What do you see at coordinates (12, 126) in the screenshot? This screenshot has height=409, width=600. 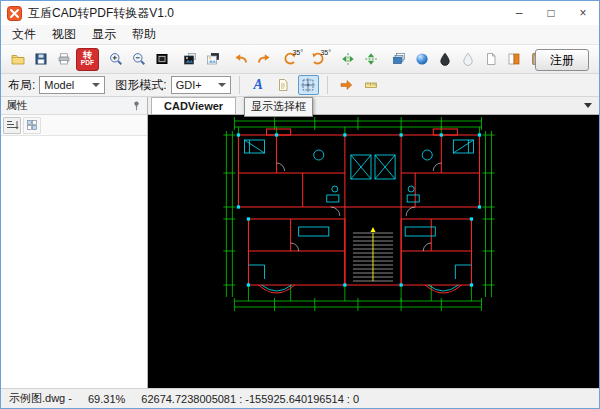 I see `sort-button` at bounding box center [12, 126].